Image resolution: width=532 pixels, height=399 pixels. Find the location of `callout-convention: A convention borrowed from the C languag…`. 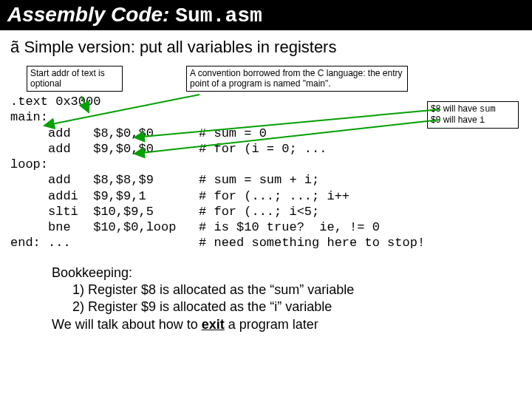

callout-convention: A convention borrowed from the C languag… is located at coordinates (297, 78).